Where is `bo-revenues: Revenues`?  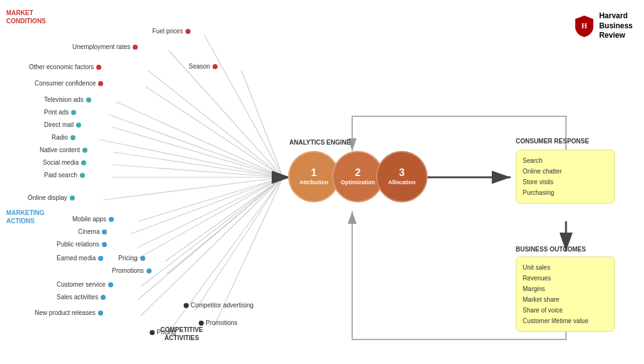
bo-revenues: Revenues is located at coordinates (565, 278).